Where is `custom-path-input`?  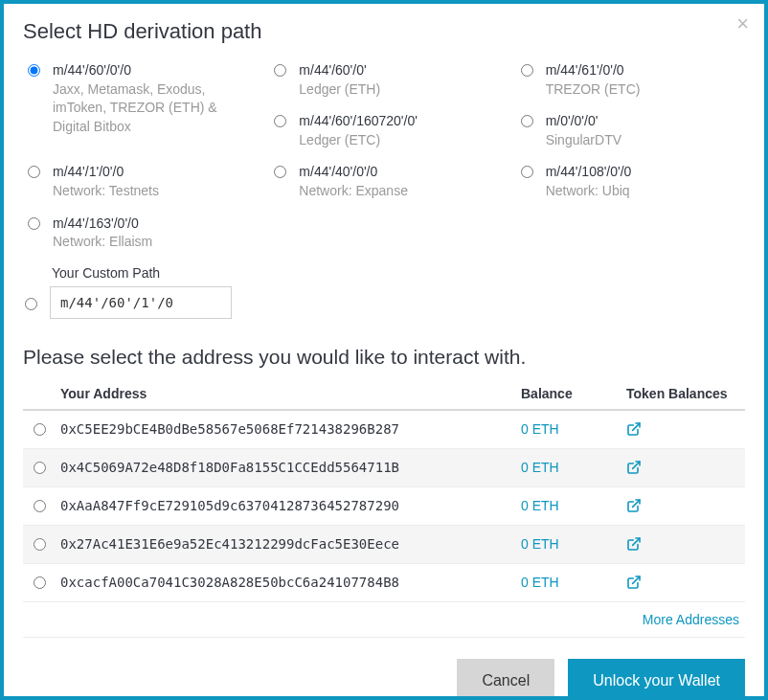
custom-path-input is located at coordinates (141, 303).